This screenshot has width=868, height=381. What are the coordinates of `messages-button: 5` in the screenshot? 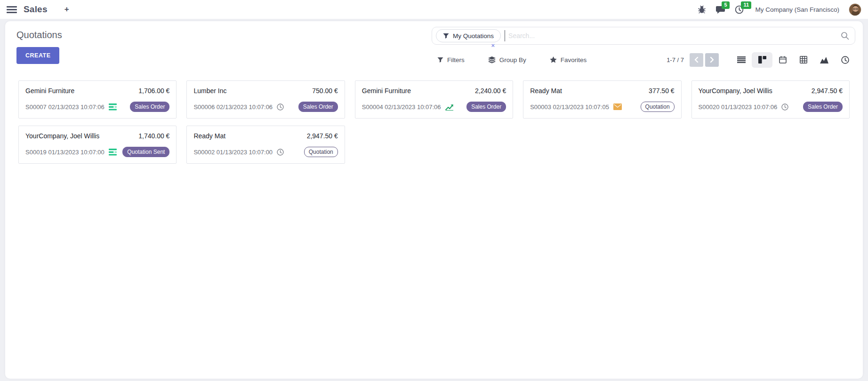 It's located at (720, 9).